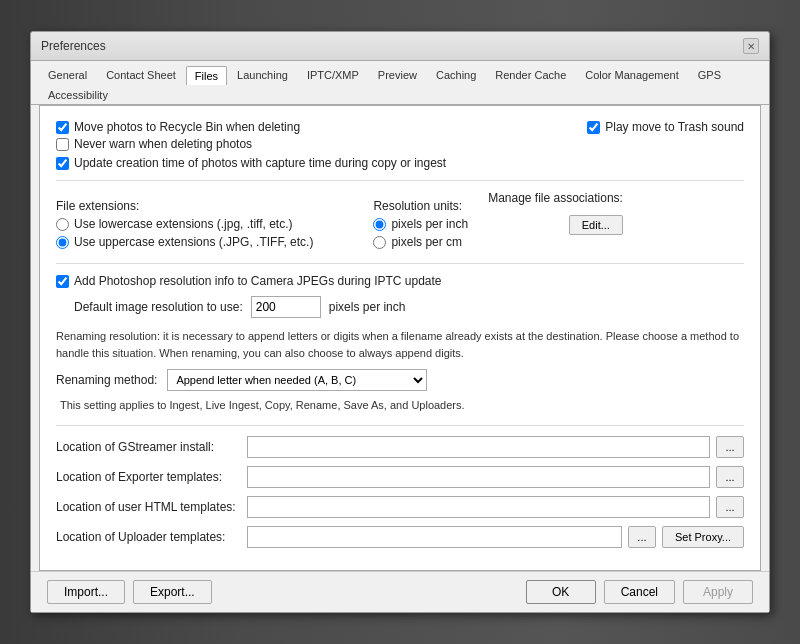 Image resolution: width=800 pixels, height=644 pixels. I want to click on manage-col: Manage file associations: Edit..., so click(556, 222).